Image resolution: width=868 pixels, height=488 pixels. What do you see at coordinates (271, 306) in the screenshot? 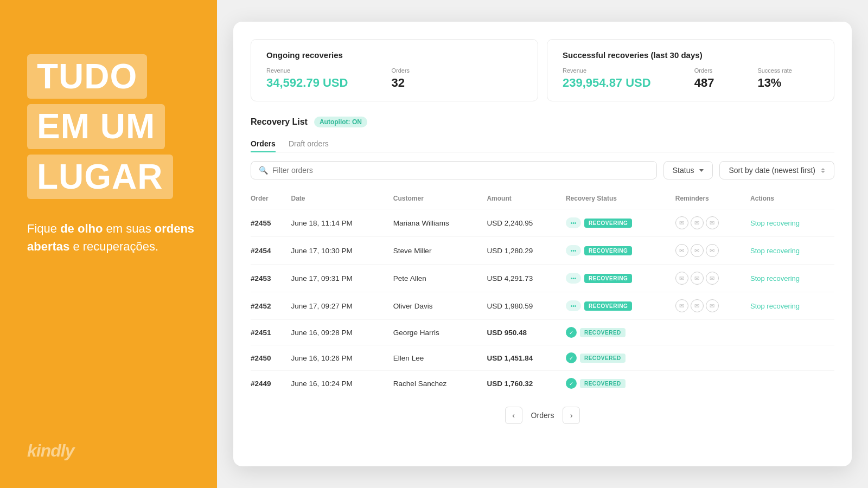
I see `order-id: #2452` at bounding box center [271, 306].